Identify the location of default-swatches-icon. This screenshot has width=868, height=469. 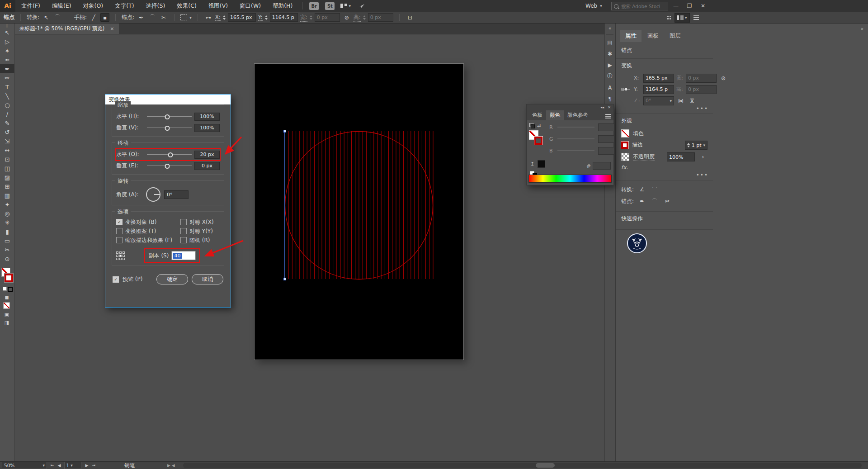
(8, 289).